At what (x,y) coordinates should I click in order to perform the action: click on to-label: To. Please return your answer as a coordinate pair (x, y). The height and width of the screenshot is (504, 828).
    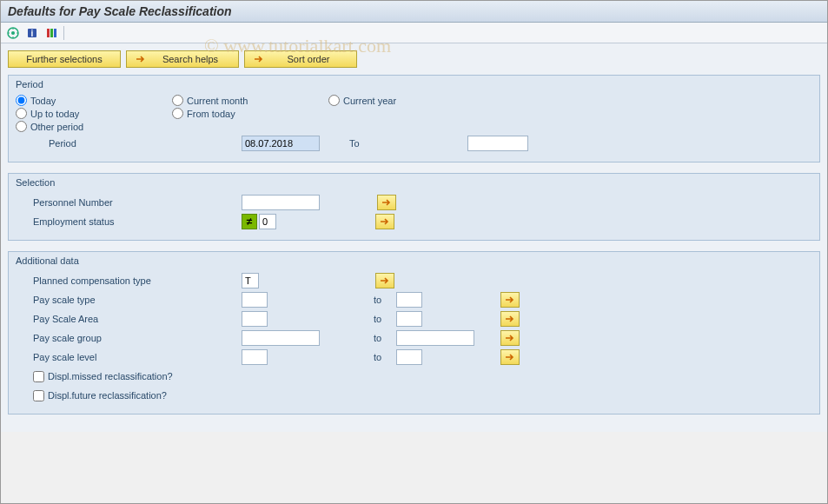
    Looking at the image, I should click on (372, 143).